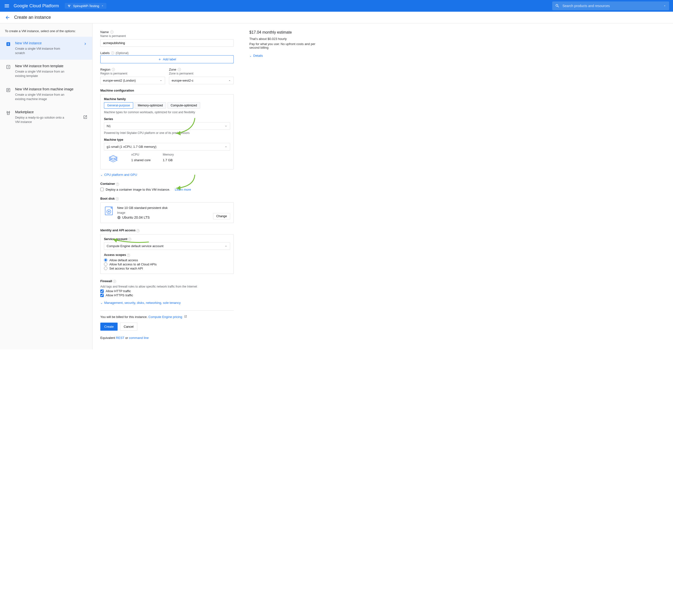 The width and height of the screenshot is (673, 616). What do you see at coordinates (46, 30) in the screenshot?
I see `sidebar-intro-text: To create a VM instance, select one of t…` at bounding box center [46, 30].